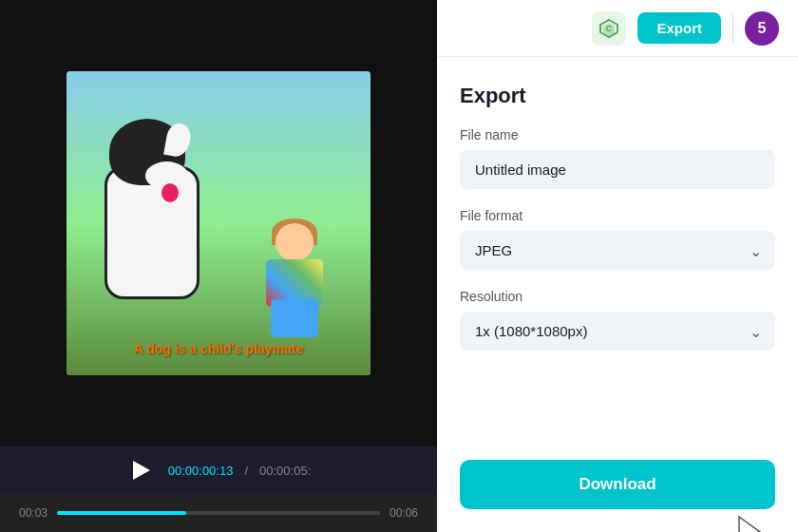 The width and height of the screenshot is (798, 532). I want to click on play-icon, so click(142, 470).